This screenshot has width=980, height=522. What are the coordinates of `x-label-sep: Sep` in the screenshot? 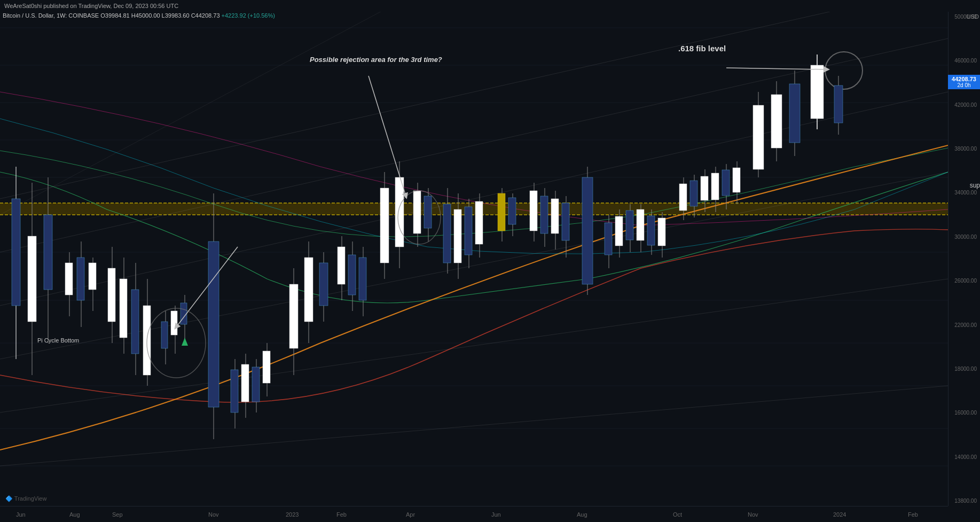 It's located at (117, 515).